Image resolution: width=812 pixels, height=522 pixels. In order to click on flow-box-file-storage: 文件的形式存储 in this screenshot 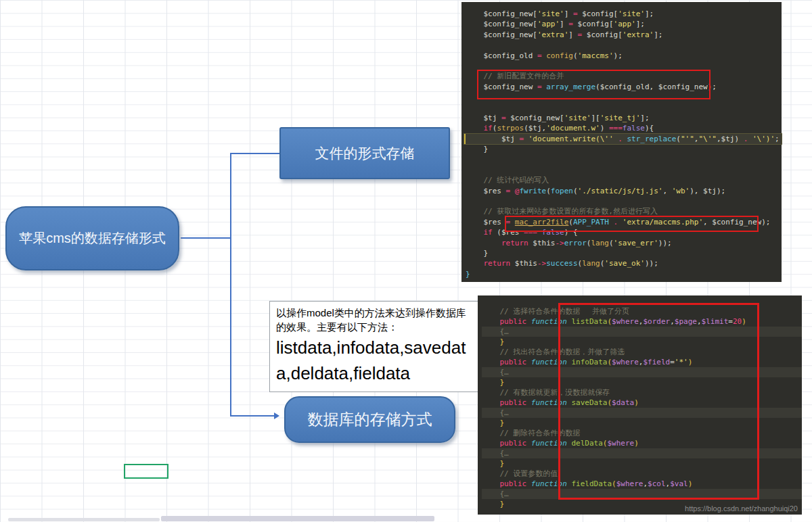, I will do `click(365, 153)`.